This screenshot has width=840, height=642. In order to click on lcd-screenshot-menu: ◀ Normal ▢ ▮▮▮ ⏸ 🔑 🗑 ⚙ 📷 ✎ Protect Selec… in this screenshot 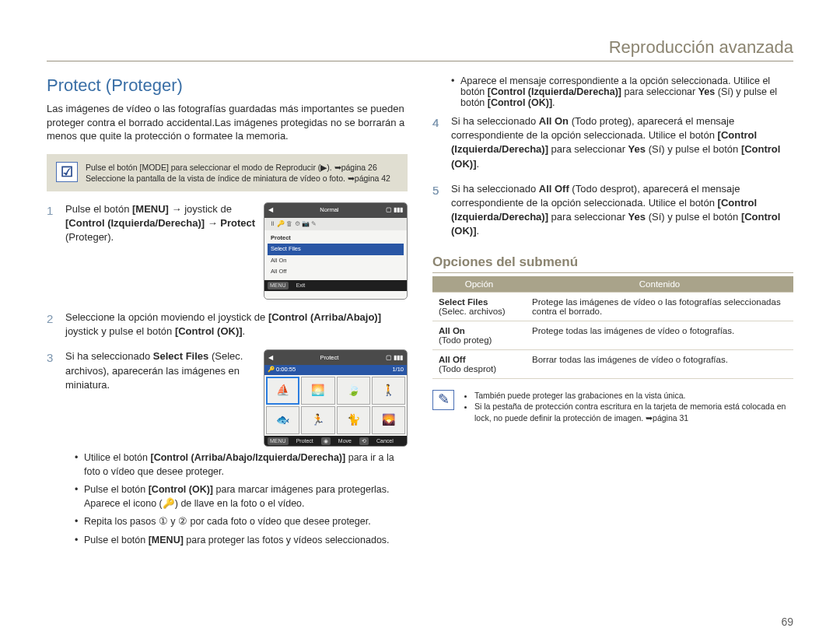, I will do `click(336, 251)`.